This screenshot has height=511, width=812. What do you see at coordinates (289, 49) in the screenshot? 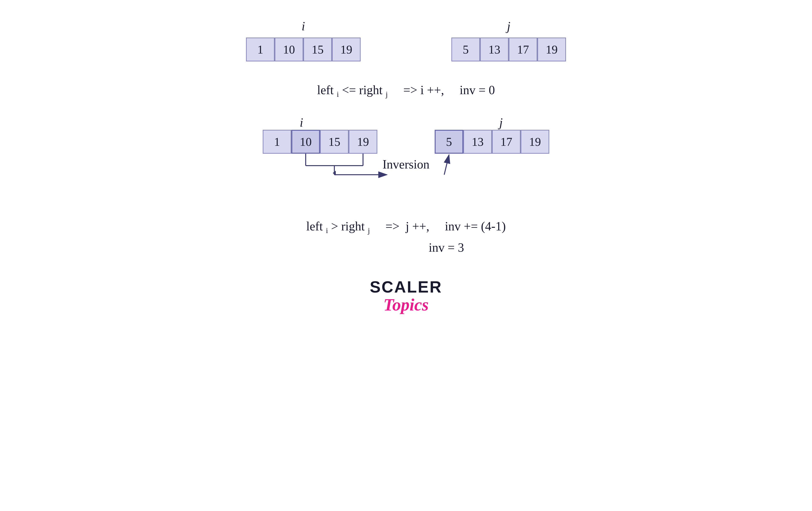
I see `left-cell-1: 10` at bounding box center [289, 49].